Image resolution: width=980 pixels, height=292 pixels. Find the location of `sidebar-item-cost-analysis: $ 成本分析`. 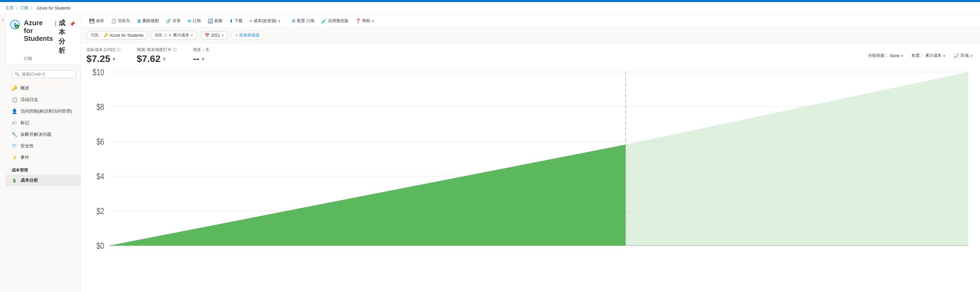

sidebar-item-cost-analysis: $ 成本分析 is located at coordinates (43, 180).